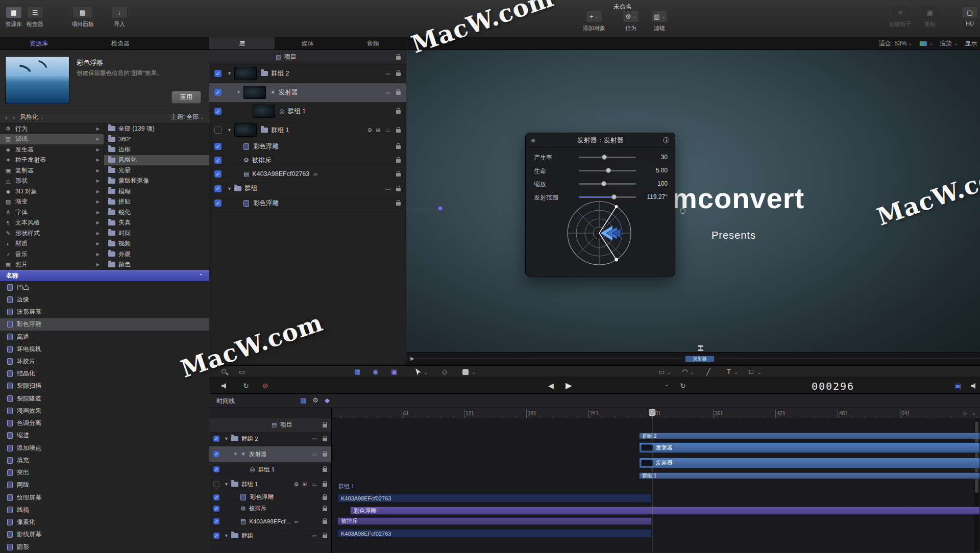 The height and width of the screenshot is (553, 980). What do you see at coordinates (157, 202) in the screenshot?
I see `library-subcategory-拼贴: 拼贴` at bounding box center [157, 202].